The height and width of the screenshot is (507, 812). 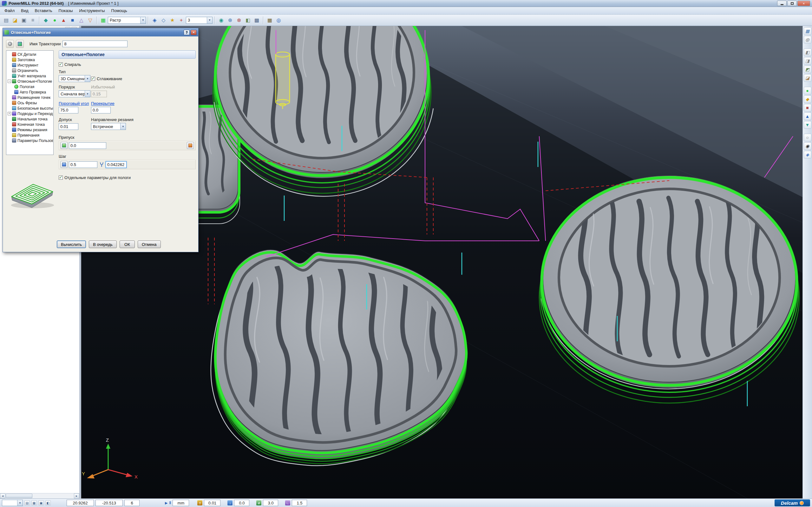 I want to click on nc-program-icon: ◇, so click(x=164, y=20).